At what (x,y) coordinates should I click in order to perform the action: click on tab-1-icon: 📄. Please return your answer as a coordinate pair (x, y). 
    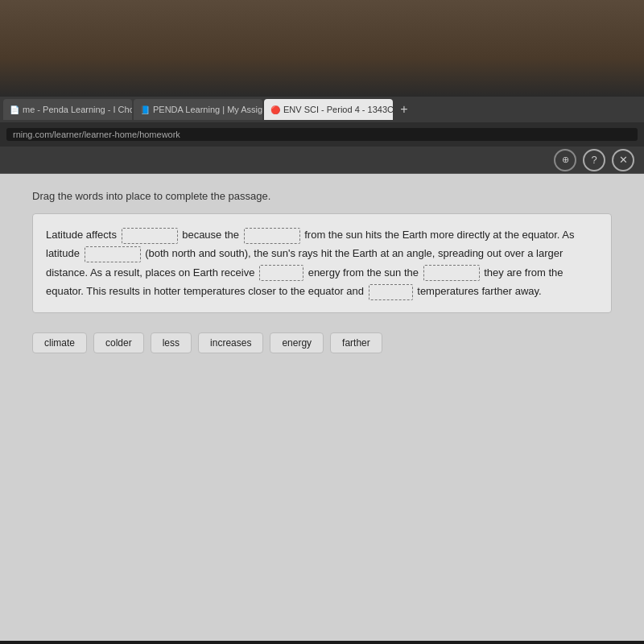
    Looking at the image, I should click on (14, 109).